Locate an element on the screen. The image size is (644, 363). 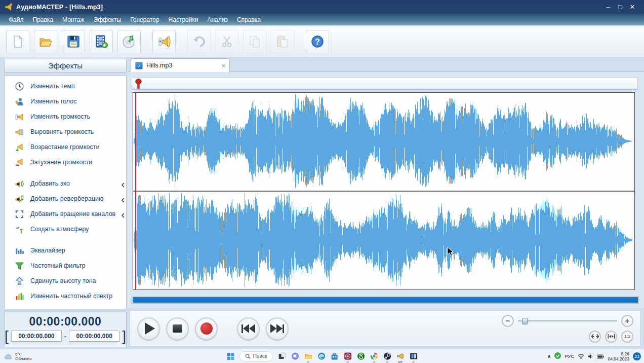
copy-icon is located at coordinates (255, 42).